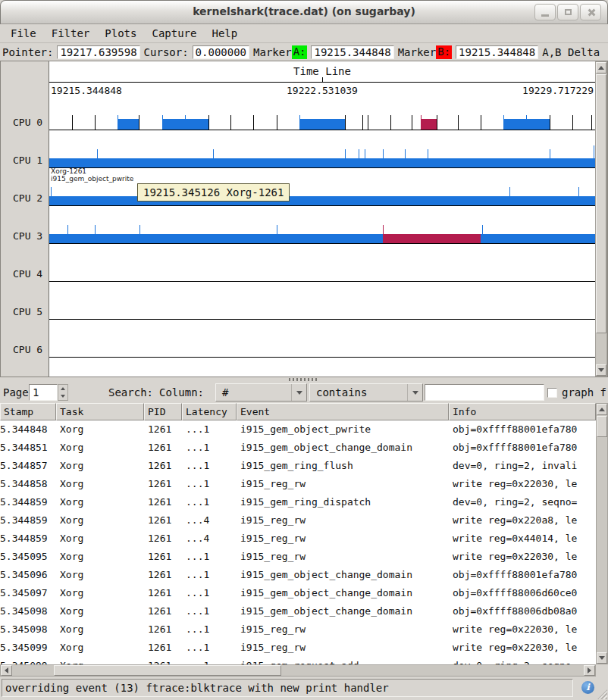 Image resolution: width=608 pixels, height=700 pixels. What do you see at coordinates (168, 670) in the screenshot?
I see `hscroll-thumb` at bounding box center [168, 670].